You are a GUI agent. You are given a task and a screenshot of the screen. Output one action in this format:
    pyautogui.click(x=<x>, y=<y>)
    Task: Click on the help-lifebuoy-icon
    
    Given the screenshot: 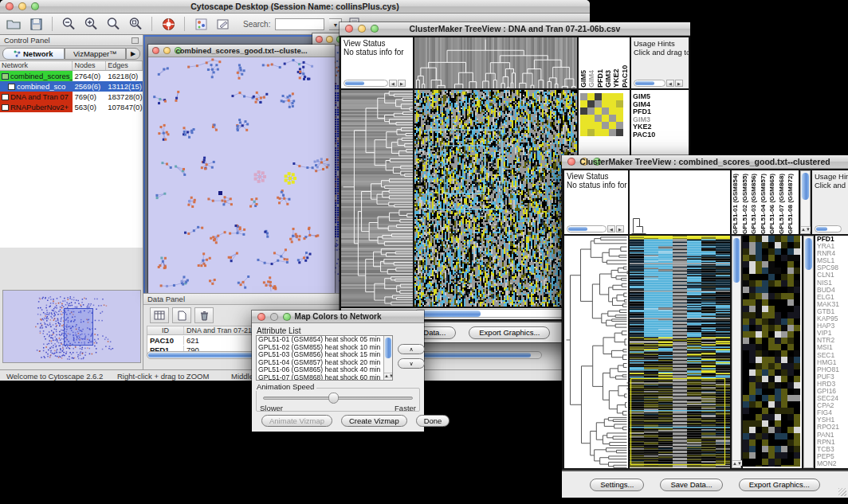 What is the action you would take?
    pyautogui.click(x=168, y=24)
    